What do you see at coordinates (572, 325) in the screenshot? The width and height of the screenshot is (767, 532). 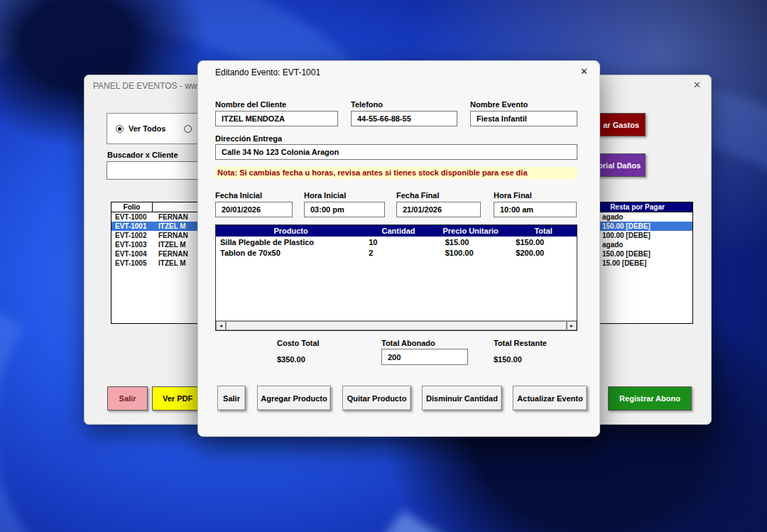 I see `scroll-right-icon: ►` at bounding box center [572, 325].